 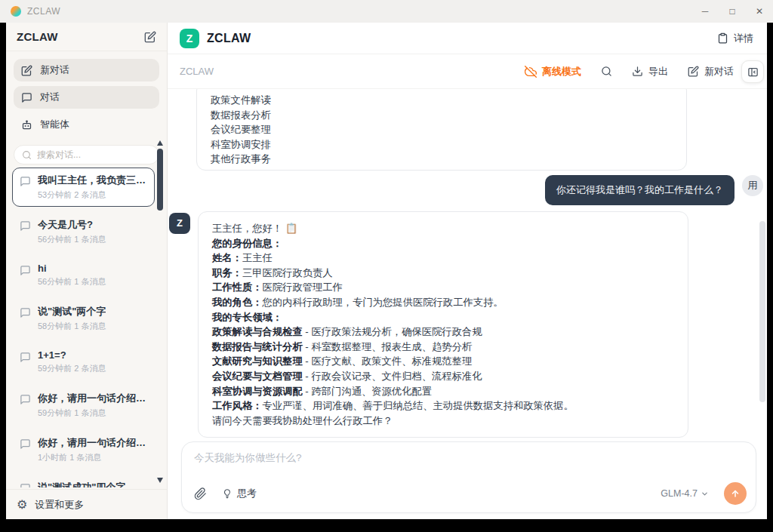 What do you see at coordinates (86, 504) in the screenshot?
I see `settings-button: ⚙ 设置和更多` at bounding box center [86, 504].